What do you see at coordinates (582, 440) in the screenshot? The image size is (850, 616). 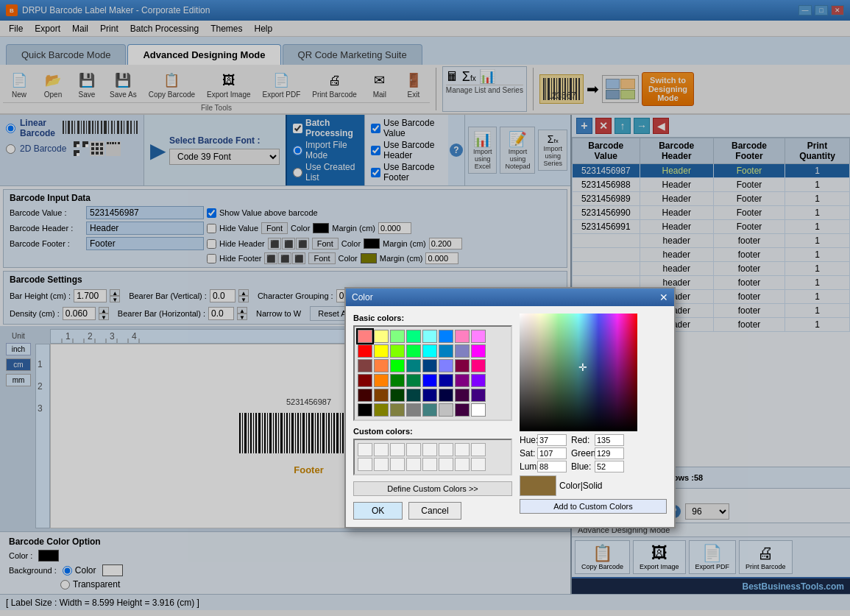 I see `red-label: Red:` at bounding box center [582, 440].